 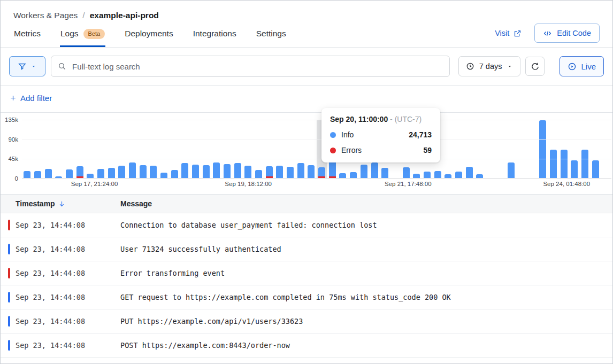 I want to click on log-search-input, so click(x=257, y=66).